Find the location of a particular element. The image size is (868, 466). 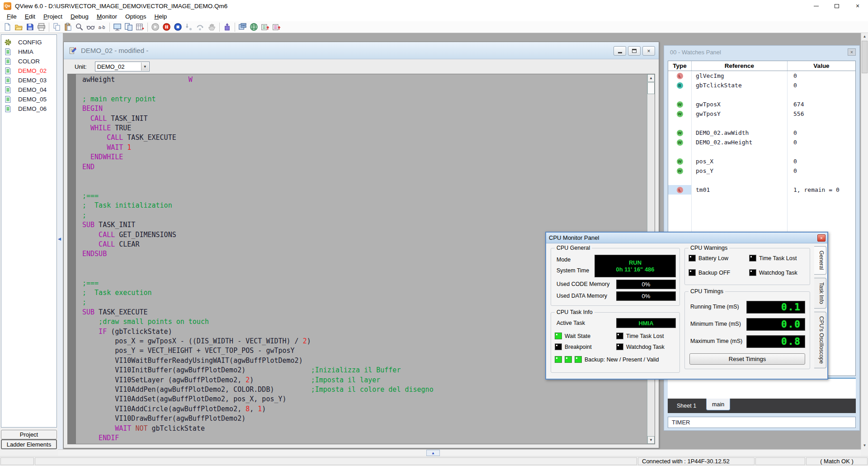

window-minimize-button is located at coordinates (816, 6).